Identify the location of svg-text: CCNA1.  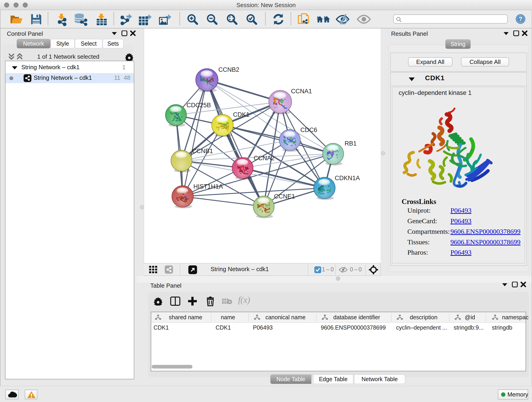
(302, 91).